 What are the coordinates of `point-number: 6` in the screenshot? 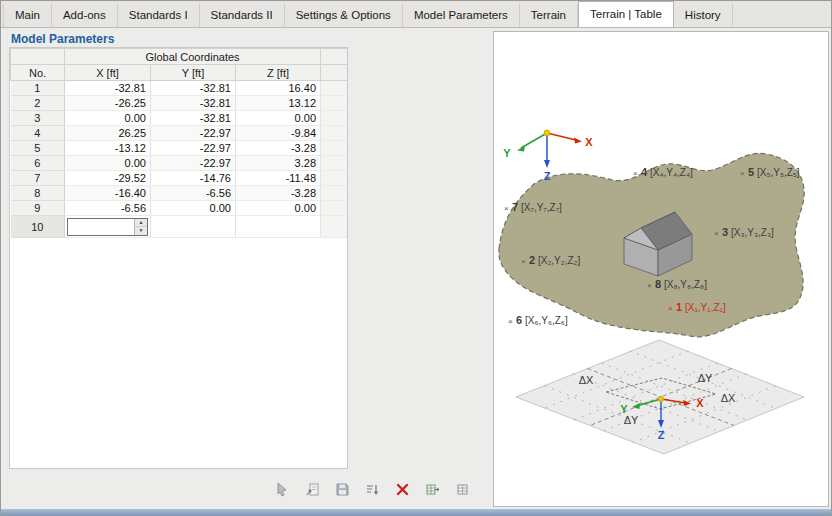 It's located at (519, 320).